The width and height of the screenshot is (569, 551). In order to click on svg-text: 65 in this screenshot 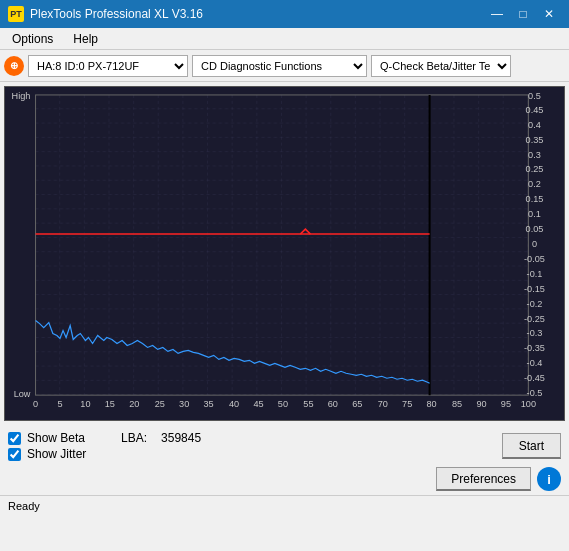, I will do `click(357, 404)`.